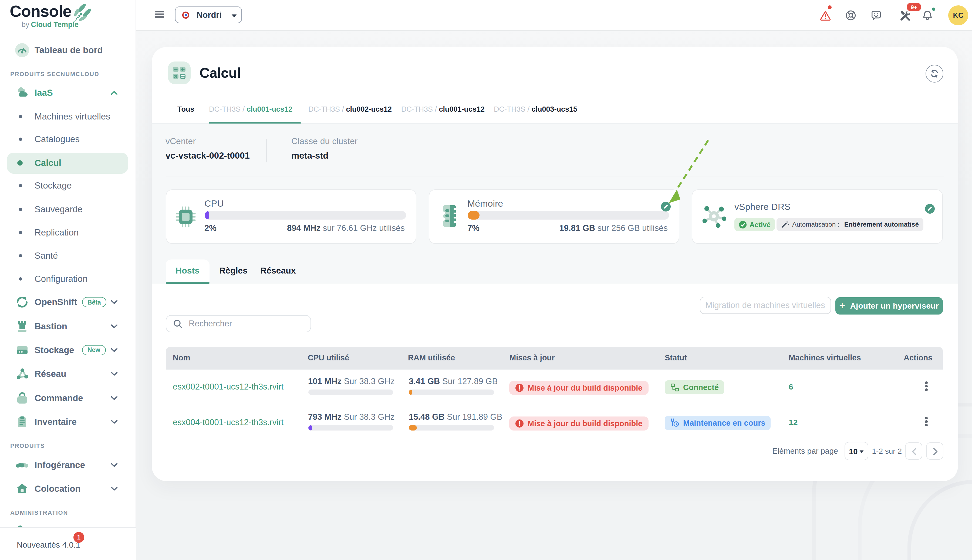  I want to click on beta-badge: Bêta, so click(94, 302).